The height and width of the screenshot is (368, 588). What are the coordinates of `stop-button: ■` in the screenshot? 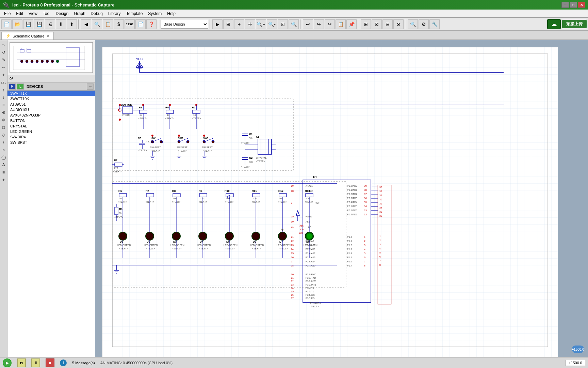 It's located at (50, 363).